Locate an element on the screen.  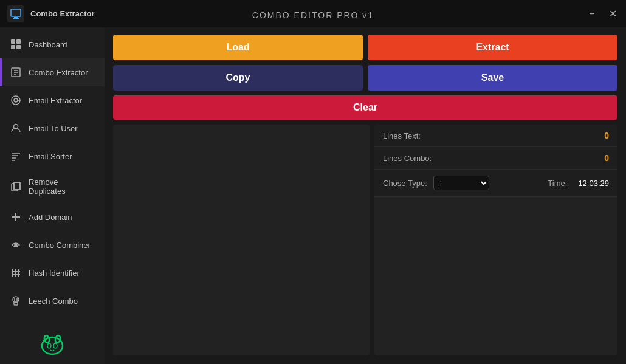
hash-identifier-icon is located at coordinates (16, 273).